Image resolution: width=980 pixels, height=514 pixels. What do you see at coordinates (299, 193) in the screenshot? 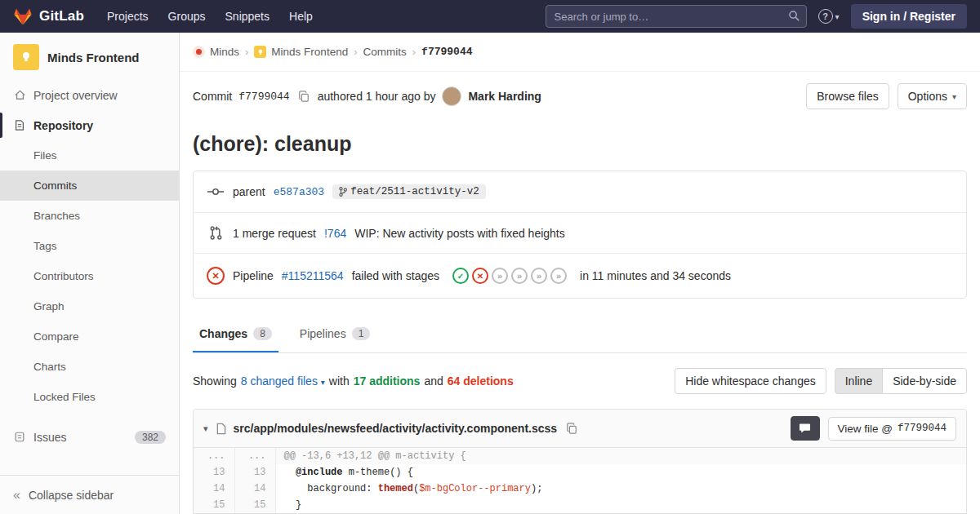
I see `parent-sha-link: e587a303` at bounding box center [299, 193].